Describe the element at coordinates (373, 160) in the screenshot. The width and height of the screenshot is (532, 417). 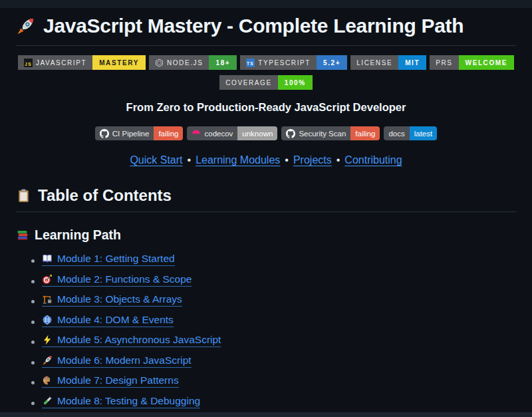
I see `nav-link-contributing: Contributing` at that location.